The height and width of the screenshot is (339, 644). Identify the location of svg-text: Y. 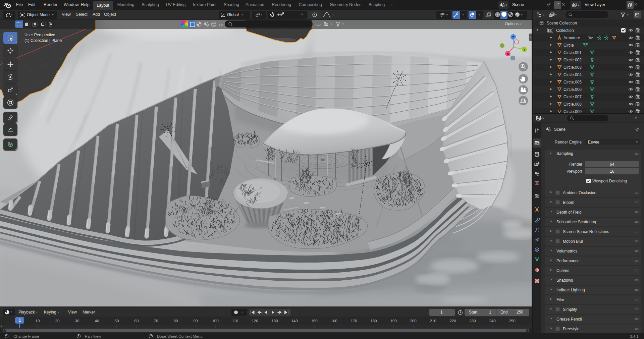
(525, 50).